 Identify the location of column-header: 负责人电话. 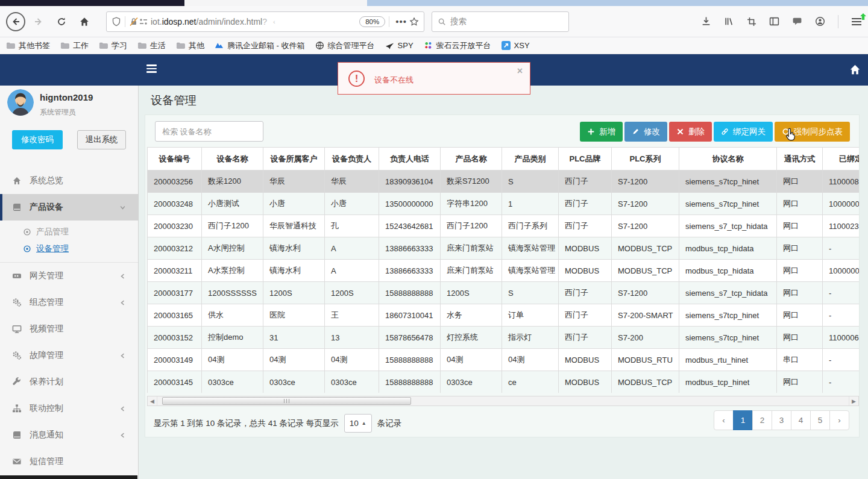
(410, 159).